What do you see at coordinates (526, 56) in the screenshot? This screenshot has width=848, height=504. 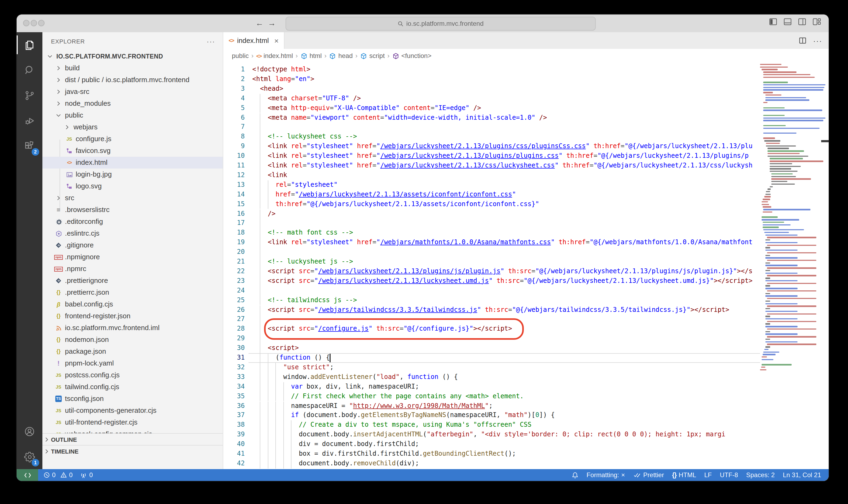 I see `breadcrumb: public›<>index.html›html›head›script›<fu…` at bounding box center [526, 56].